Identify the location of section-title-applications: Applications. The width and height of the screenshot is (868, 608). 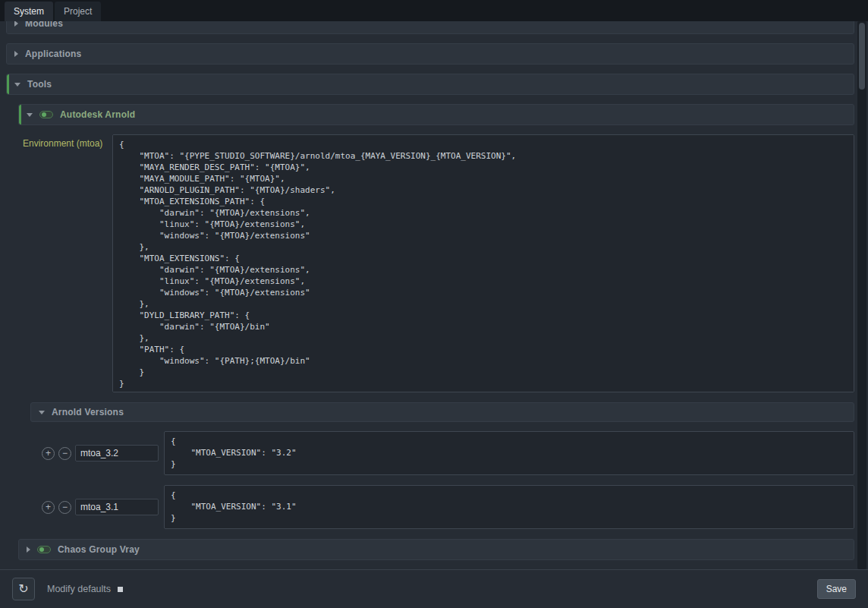
(53, 54).